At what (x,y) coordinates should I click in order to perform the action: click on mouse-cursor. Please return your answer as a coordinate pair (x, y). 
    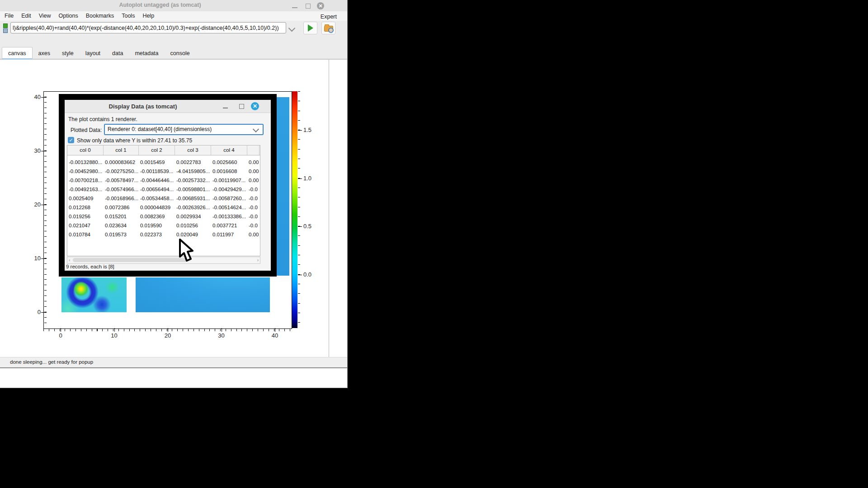
    Looking at the image, I should click on (188, 252).